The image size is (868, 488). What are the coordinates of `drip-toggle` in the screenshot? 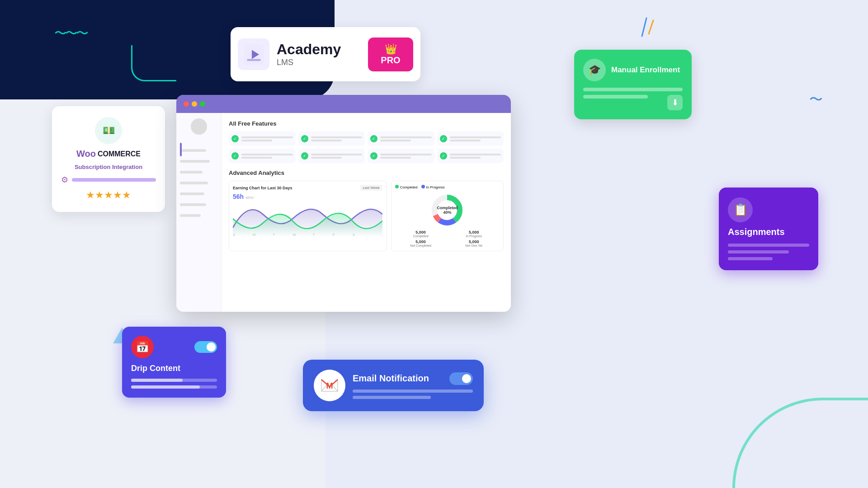 It's located at (206, 347).